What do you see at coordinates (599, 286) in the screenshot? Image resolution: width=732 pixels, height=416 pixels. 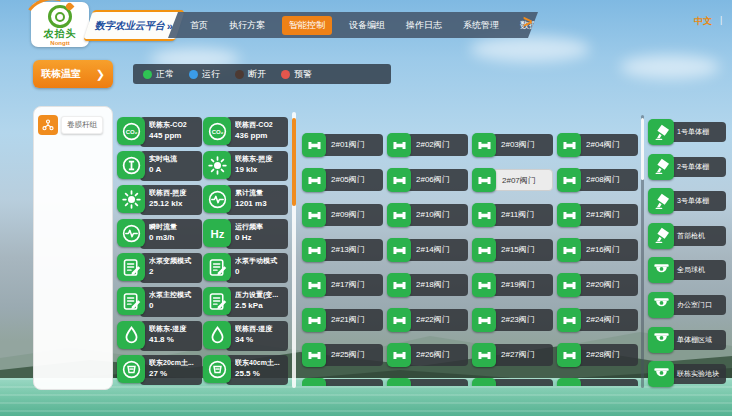 I see `valve-button: 2#20阀门` at bounding box center [599, 286].